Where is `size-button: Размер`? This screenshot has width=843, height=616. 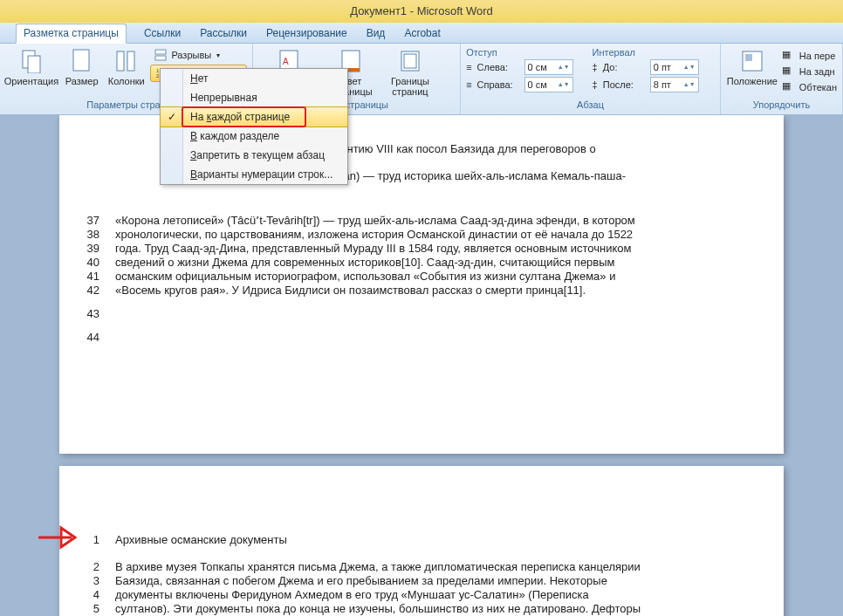 size-button: Размер is located at coordinates (82, 66).